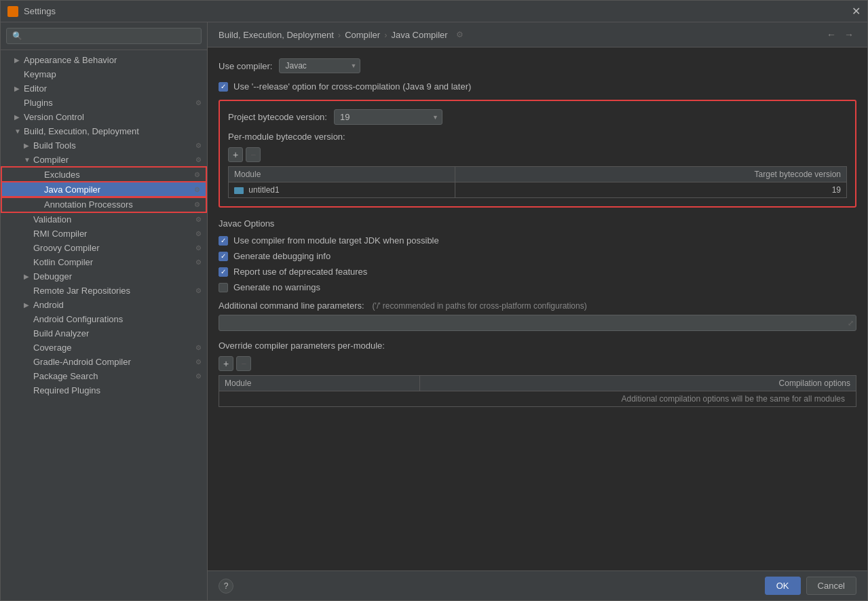  What do you see at coordinates (104, 305) in the screenshot?
I see `sidebar-item-android: ▶ Android` at bounding box center [104, 305].